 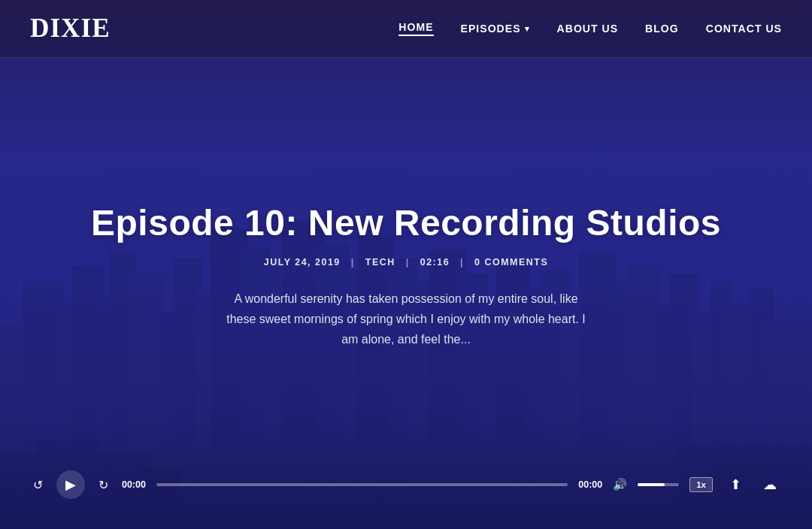 What do you see at coordinates (735, 485) in the screenshot?
I see `share-button: ⬆` at bounding box center [735, 485].